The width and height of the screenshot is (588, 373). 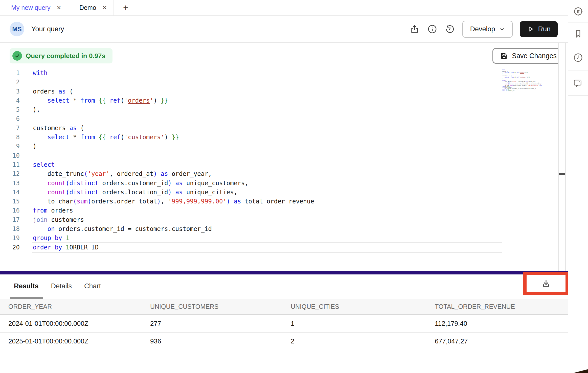 I want to click on line-number: 1, so click(x=10, y=73).